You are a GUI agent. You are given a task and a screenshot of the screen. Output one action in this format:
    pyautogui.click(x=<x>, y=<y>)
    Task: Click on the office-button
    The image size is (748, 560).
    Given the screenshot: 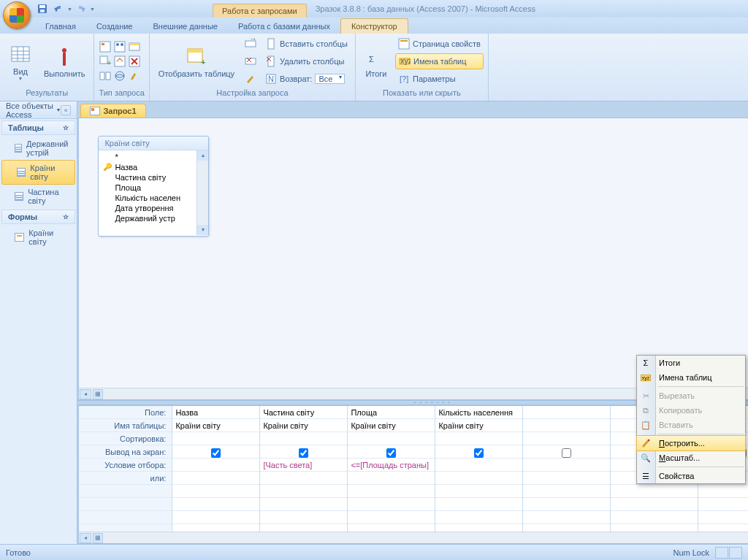 What is the action you would take?
    pyautogui.click(x=17, y=15)
    